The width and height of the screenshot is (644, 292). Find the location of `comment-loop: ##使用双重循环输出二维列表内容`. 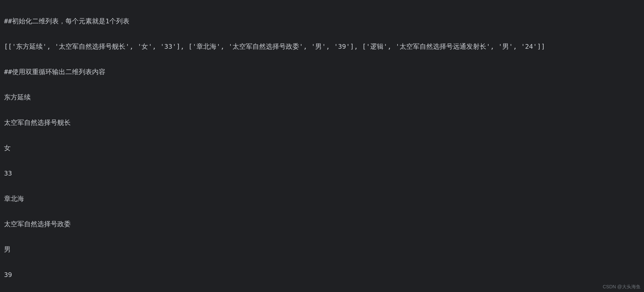

comment-loop: ##使用双重循环输出二维列表内容 is located at coordinates (322, 72).